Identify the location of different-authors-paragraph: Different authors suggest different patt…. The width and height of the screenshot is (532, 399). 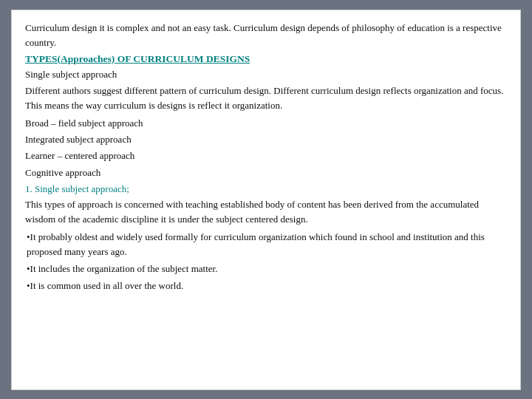
(266, 98).